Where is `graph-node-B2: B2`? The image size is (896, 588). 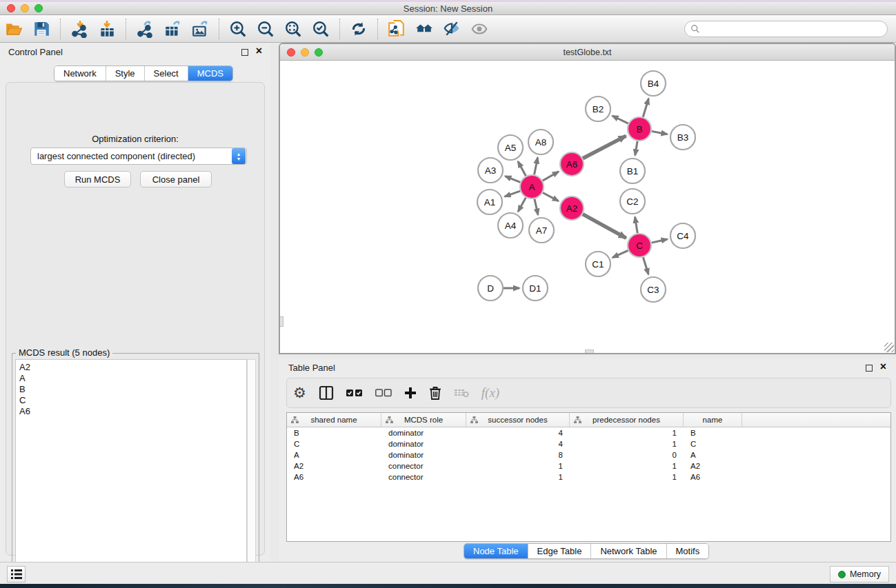
graph-node-B2: B2 is located at coordinates (598, 109).